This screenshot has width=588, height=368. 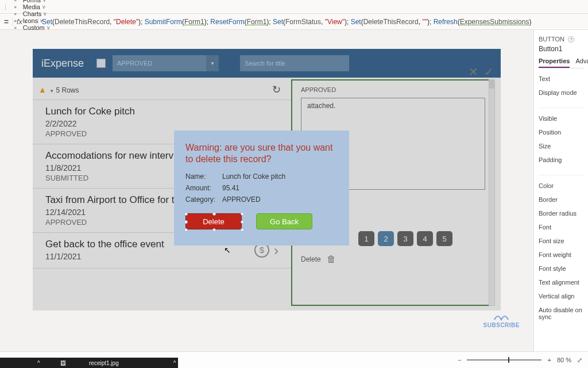 I want to click on property-panel: BUTTON? Button1 Properties Advanc TextDi…, so click(x=560, y=191).